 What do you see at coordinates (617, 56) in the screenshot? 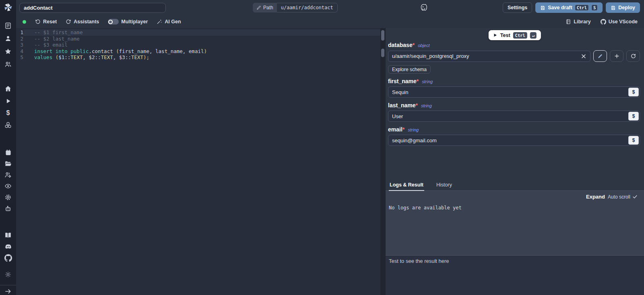
I see `add-resource-button` at bounding box center [617, 56].